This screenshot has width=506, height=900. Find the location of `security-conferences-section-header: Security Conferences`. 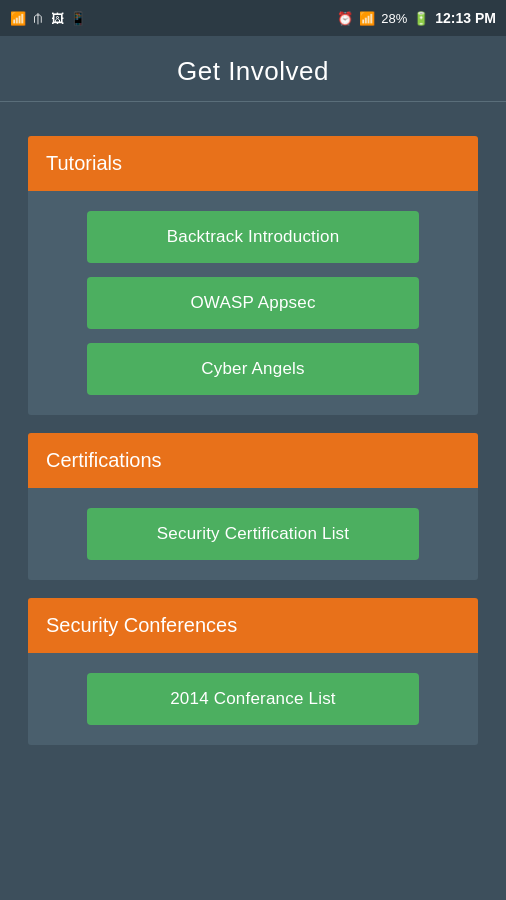

security-conferences-section-header: Security Conferences is located at coordinates (253, 626).